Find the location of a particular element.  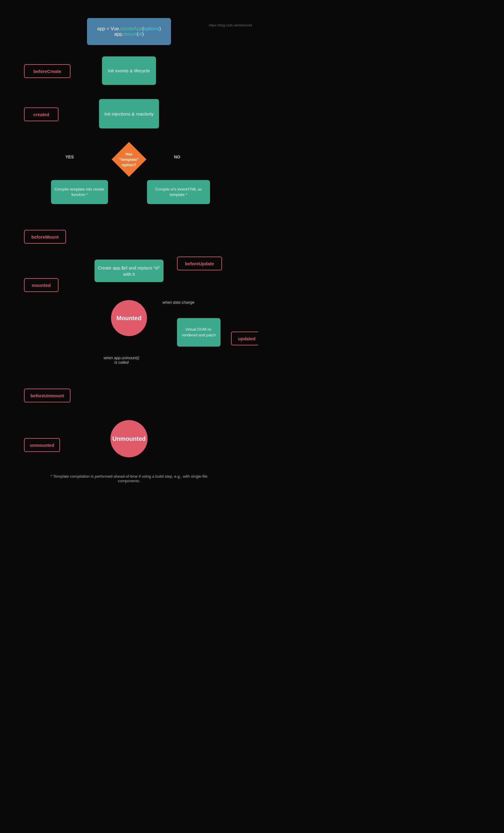

mounted-circle-label: Mounted is located at coordinates (129, 318).